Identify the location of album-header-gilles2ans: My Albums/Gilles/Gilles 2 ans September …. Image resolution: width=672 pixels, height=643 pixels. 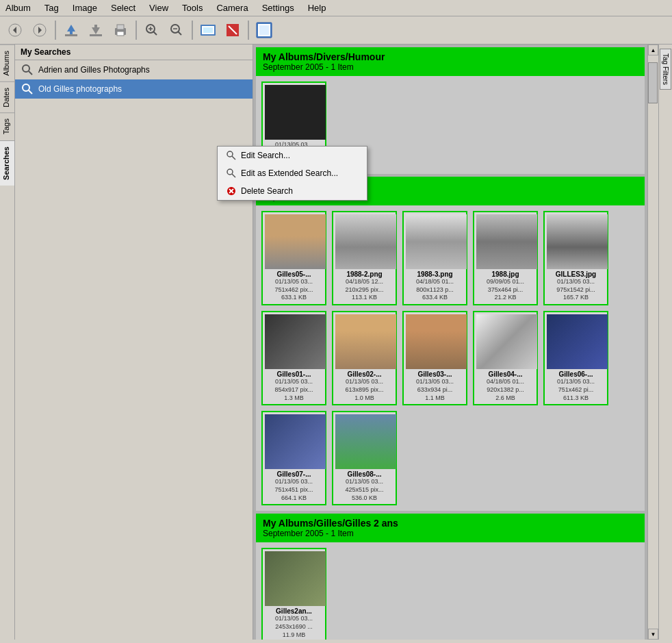
(450, 528).